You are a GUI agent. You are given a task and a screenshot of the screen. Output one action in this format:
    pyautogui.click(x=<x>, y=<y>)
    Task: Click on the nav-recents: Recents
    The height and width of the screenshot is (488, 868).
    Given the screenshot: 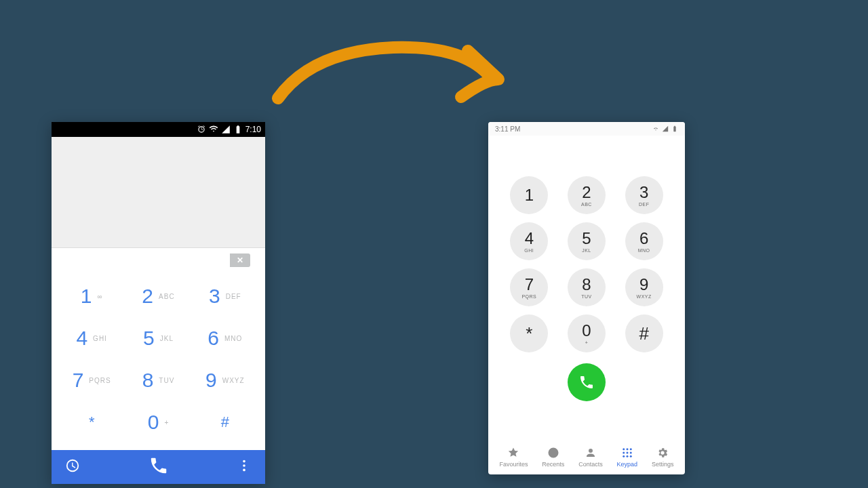 What is the action you would take?
    pyautogui.click(x=553, y=457)
    